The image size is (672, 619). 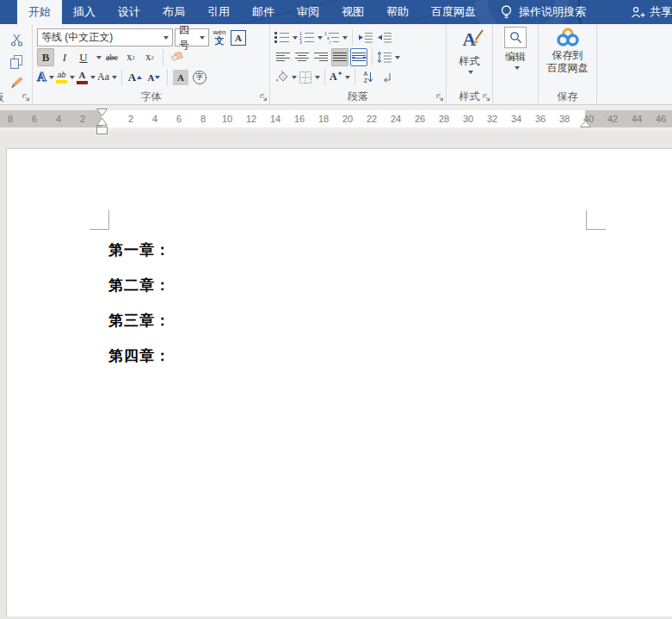 What do you see at coordinates (308, 12) in the screenshot?
I see `tab-审阅: 审阅` at bounding box center [308, 12].